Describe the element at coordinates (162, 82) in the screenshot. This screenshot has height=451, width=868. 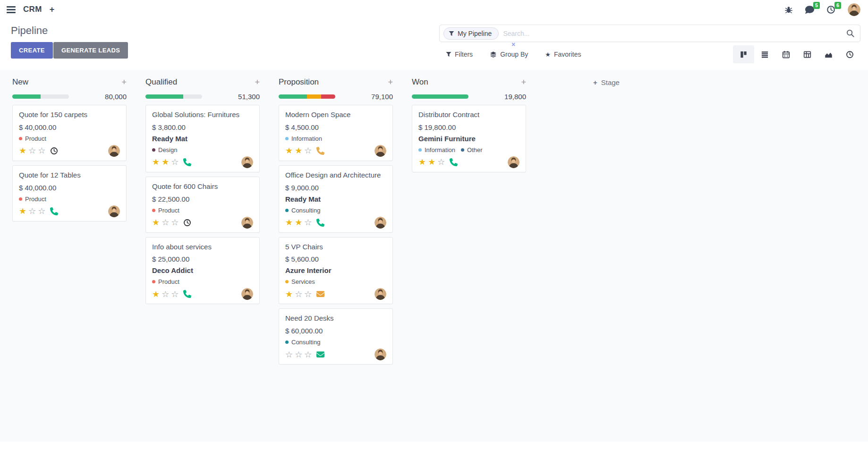
I see `column-title: Qualified` at that location.